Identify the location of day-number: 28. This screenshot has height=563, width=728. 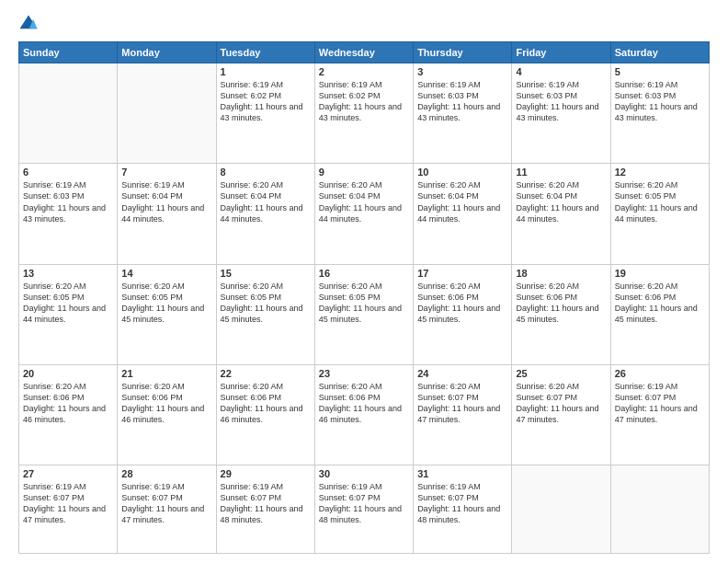
(166, 474).